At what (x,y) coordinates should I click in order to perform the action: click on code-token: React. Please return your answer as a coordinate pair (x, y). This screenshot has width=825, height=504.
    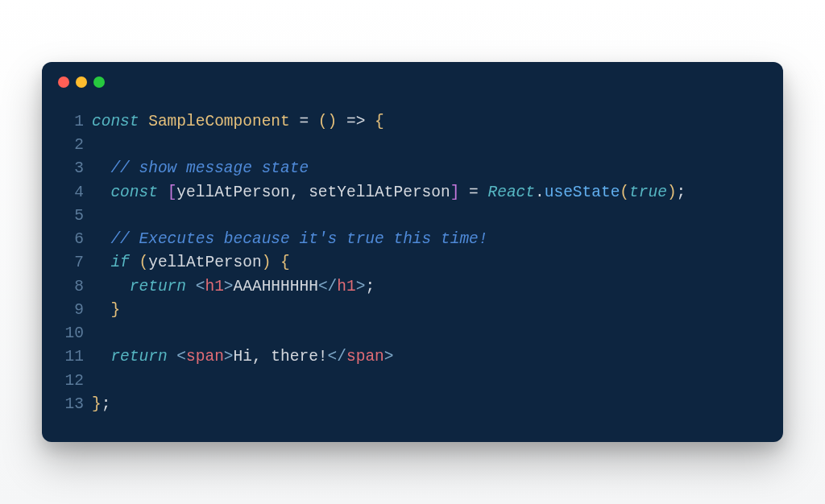
    Looking at the image, I should click on (512, 192).